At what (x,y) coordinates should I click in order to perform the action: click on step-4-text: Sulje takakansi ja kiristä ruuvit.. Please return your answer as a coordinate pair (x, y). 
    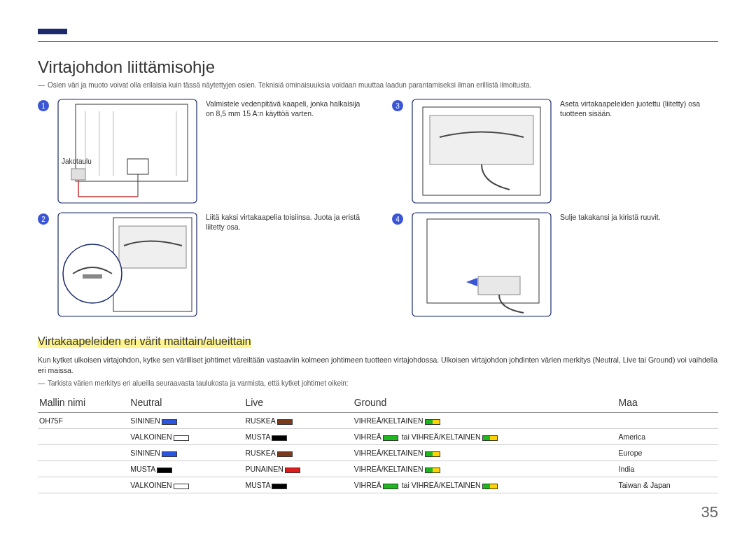
    Looking at the image, I should click on (639, 265).